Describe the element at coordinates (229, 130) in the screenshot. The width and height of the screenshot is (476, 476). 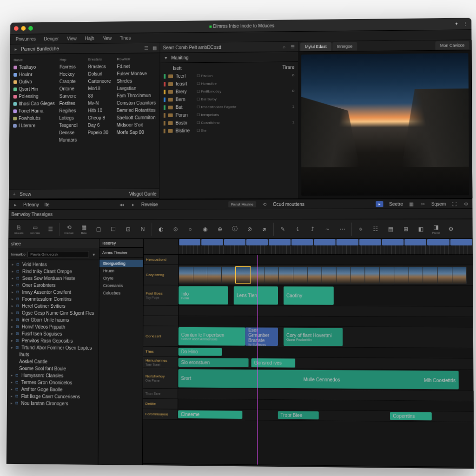
I see `project-item: Blstirre☐ Ste` at that location.